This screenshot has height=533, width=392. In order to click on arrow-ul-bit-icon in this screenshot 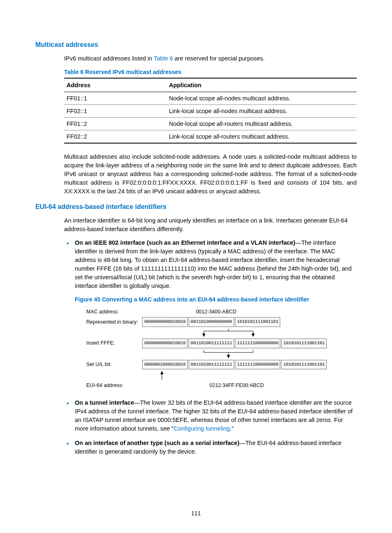, I will do `click(169, 375)`.